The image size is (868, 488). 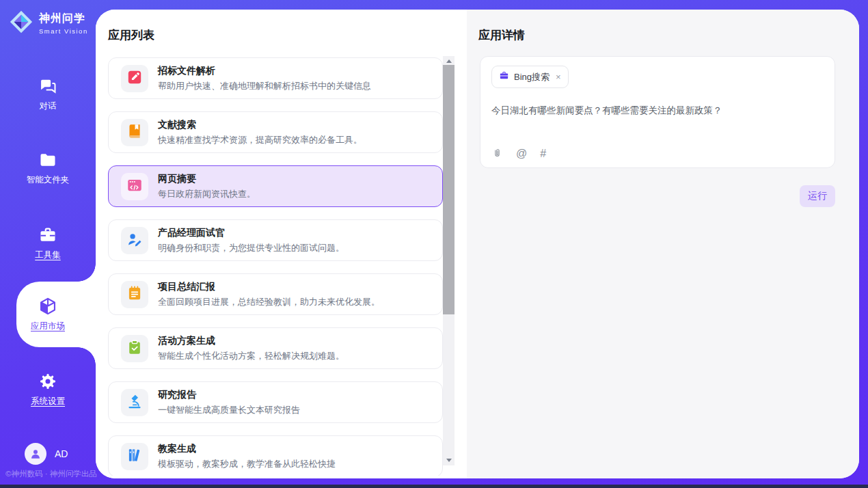 What do you see at coordinates (252, 356) in the screenshot?
I see `app-card-description: 智能生成个性化活动方案，轻松解决规划难题。` at bounding box center [252, 356].